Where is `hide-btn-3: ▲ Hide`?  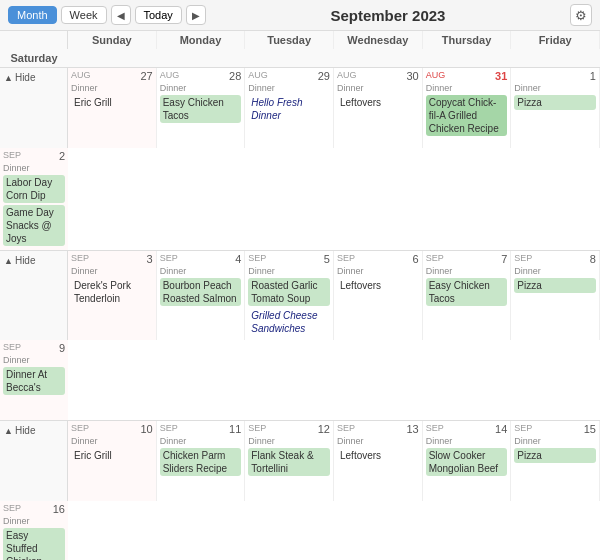
hide-btn-3: ▲ Hide is located at coordinates (34, 430).